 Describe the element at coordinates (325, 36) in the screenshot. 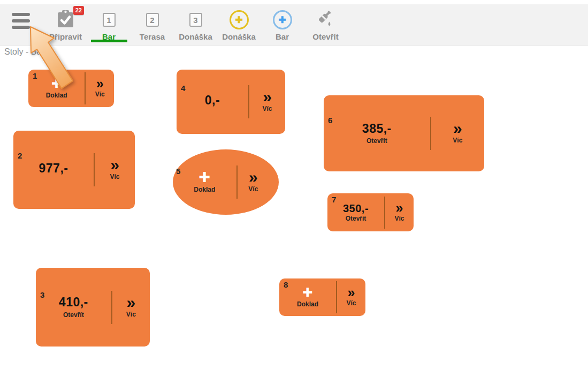

I see `toolbar-item-label: Otevřít` at that location.